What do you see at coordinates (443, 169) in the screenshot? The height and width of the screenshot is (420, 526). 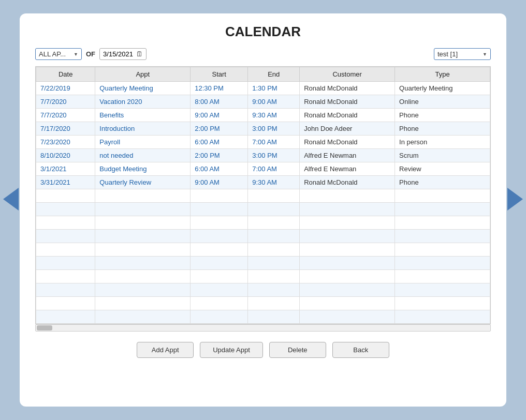 I see `table-cell: Review` at bounding box center [443, 169].